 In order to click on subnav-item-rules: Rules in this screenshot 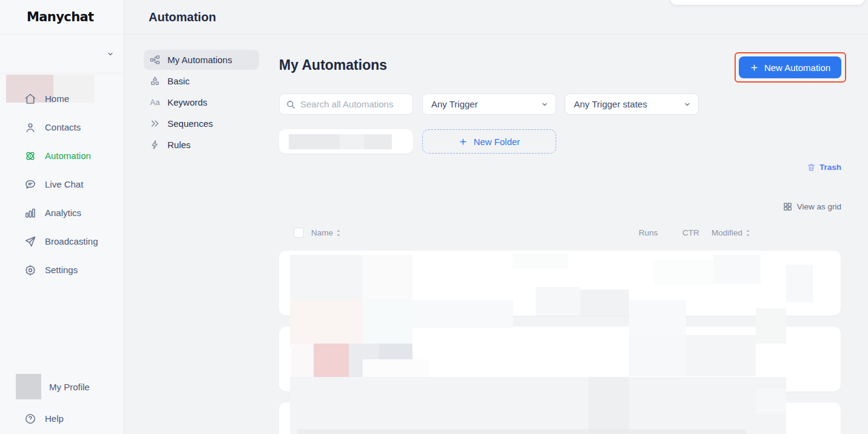, I will do `click(201, 144)`.